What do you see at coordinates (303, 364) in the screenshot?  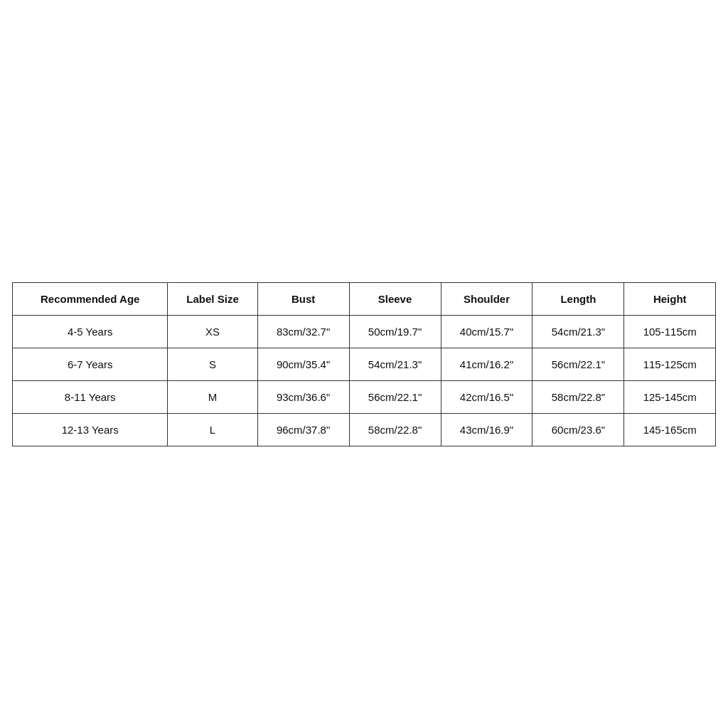 I see `cell-bust: 90cm/35.4"` at bounding box center [303, 364].